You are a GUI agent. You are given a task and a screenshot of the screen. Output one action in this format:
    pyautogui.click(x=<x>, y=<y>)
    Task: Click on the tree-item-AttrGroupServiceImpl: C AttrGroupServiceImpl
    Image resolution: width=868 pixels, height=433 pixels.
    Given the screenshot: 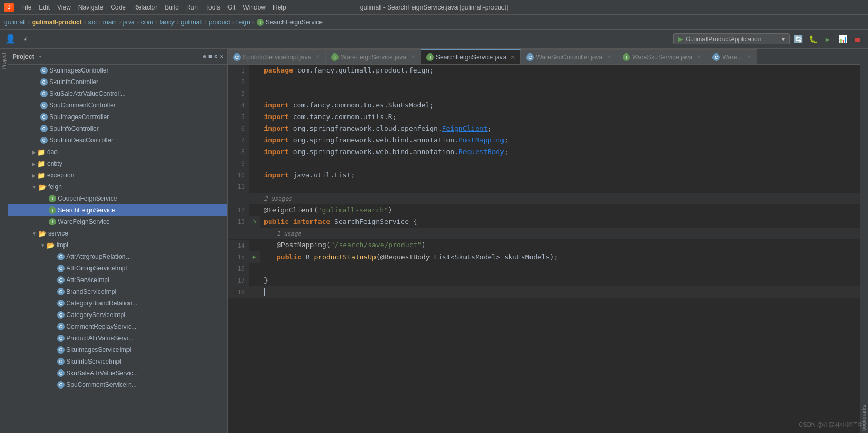 What is the action you would take?
    pyautogui.click(x=118, y=268)
    